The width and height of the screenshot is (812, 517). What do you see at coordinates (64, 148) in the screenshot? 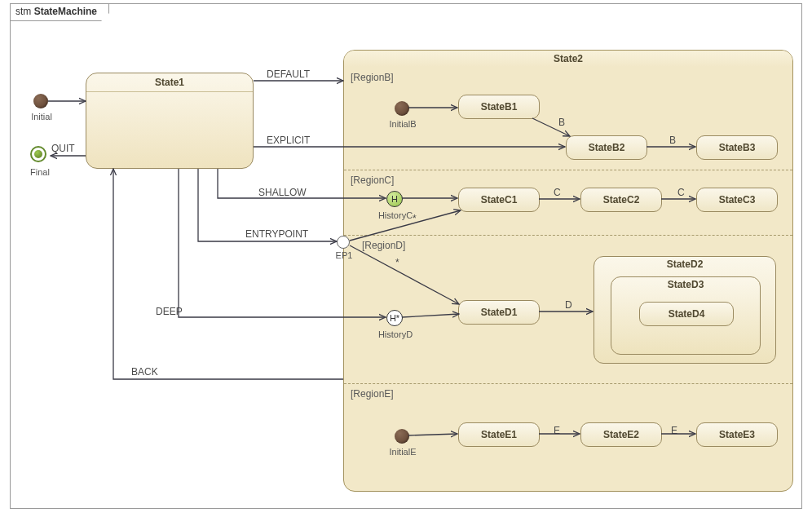
I see `transition-quit-label: QUIT` at bounding box center [64, 148].